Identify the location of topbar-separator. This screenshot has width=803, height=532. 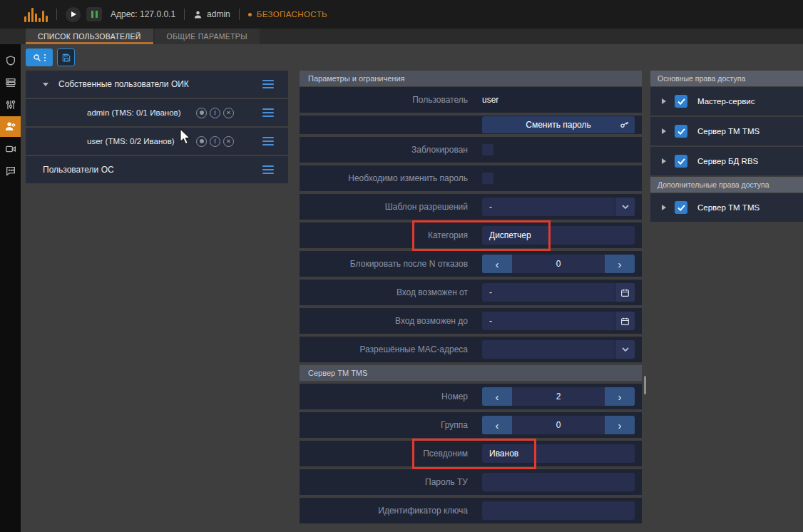
(240, 14).